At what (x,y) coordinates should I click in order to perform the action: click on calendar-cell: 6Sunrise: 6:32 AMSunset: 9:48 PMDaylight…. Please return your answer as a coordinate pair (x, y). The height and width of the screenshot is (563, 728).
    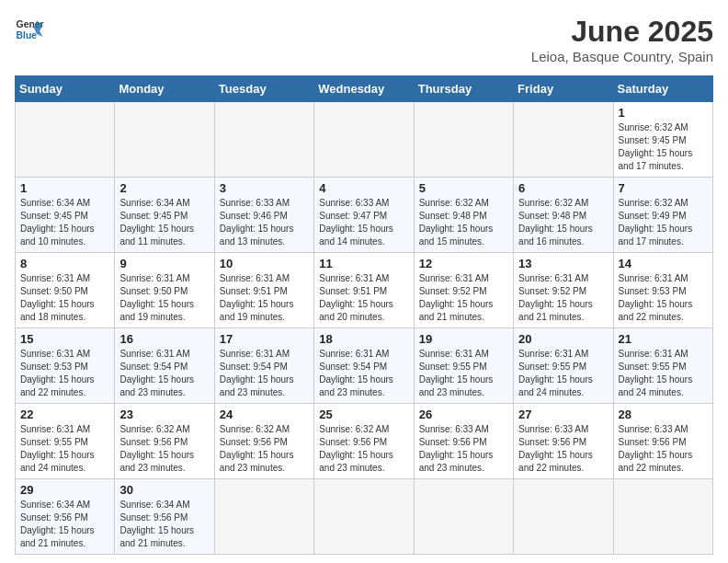
    Looking at the image, I should click on (563, 215).